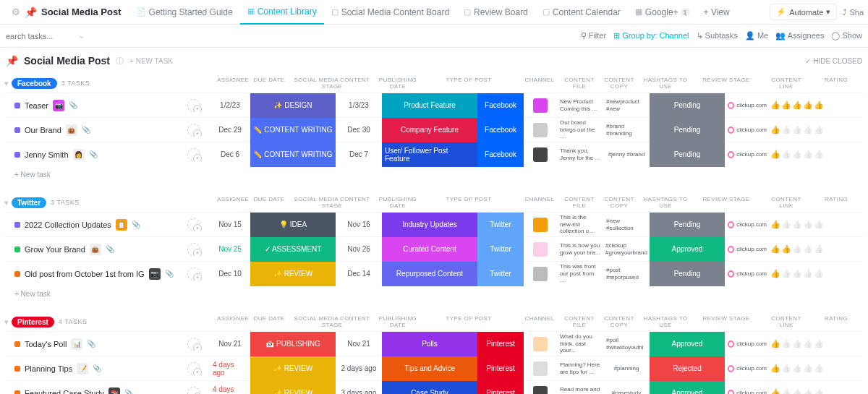 This screenshot has width=868, height=394. Describe the element at coordinates (430, 274) in the screenshot. I see `type-cell: Repurposed Content` at that location.